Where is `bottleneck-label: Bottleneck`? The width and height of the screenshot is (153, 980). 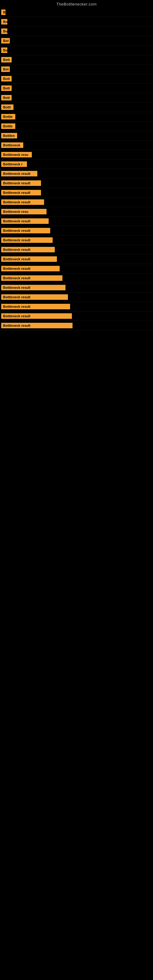 bottleneck-label: Bottleneck is located at coordinates (12, 145).